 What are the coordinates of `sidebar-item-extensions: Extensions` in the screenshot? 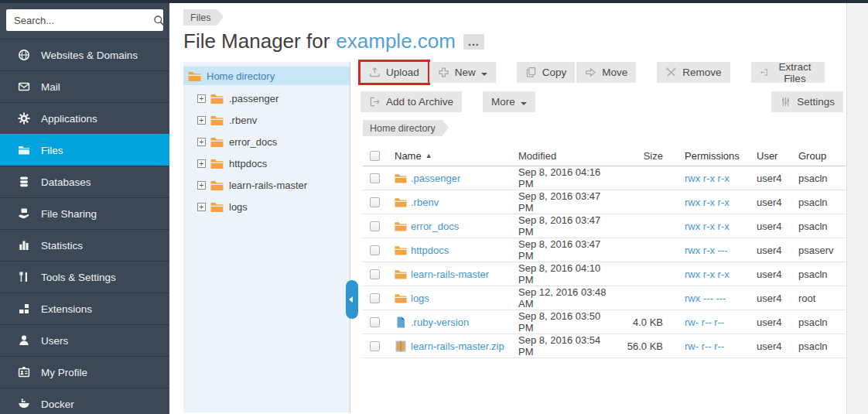 It's located at (85, 308).